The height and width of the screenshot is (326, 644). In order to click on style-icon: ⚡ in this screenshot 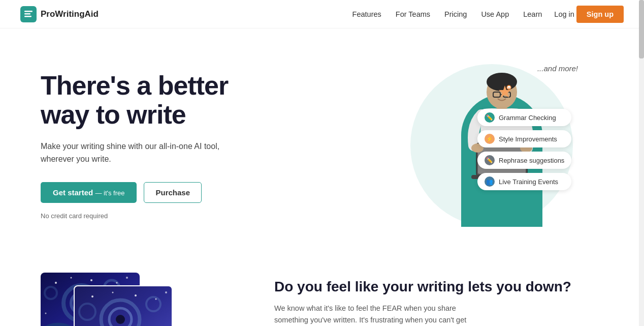, I will do `click(490, 139)`.